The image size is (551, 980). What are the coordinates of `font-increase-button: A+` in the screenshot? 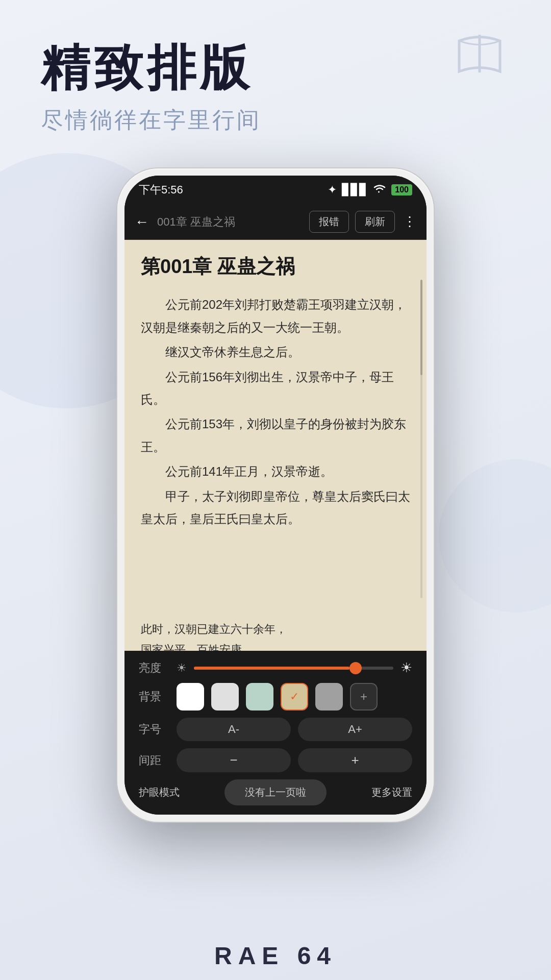 It's located at (355, 729).